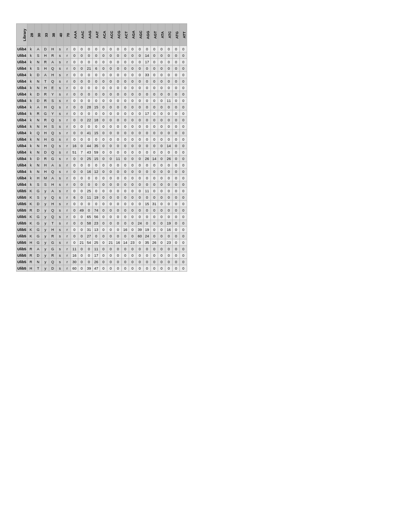  Describe the element at coordinates (206, 10) in the screenshot. I see `page-header` at that location.